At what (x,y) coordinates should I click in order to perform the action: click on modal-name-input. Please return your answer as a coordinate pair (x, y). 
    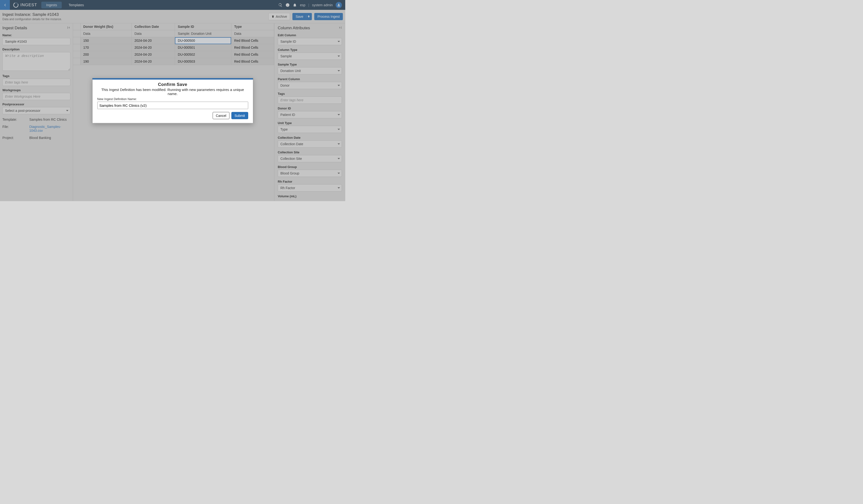
    Looking at the image, I should click on (173, 105).